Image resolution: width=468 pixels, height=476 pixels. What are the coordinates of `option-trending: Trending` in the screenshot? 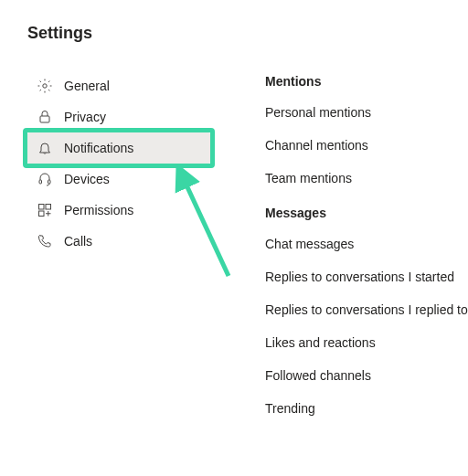 It's located at (367, 408).